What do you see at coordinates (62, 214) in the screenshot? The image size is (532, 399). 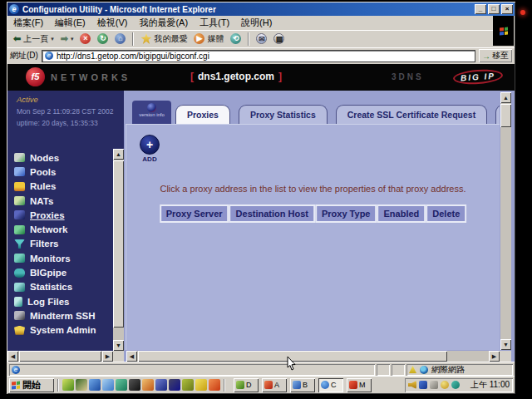 I see `sidebar-item-proxies: Proxies` at bounding box center [62, 214].